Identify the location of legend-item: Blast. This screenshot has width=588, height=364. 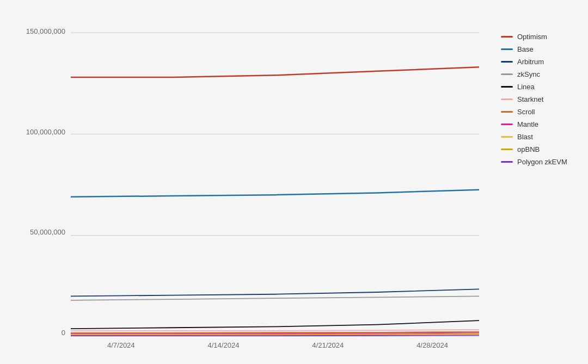
(539, 137).